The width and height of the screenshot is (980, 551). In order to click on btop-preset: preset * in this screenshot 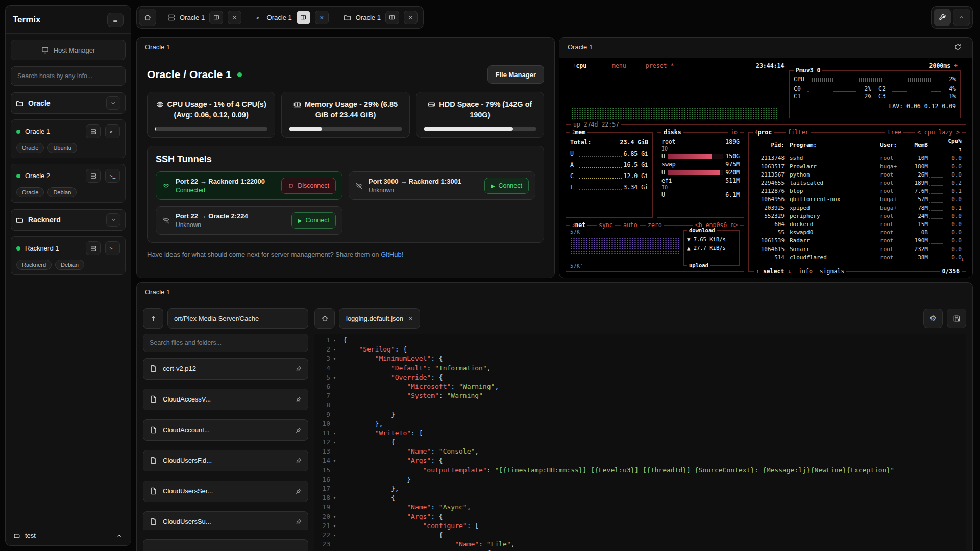, I will do `click(659, 66)`.